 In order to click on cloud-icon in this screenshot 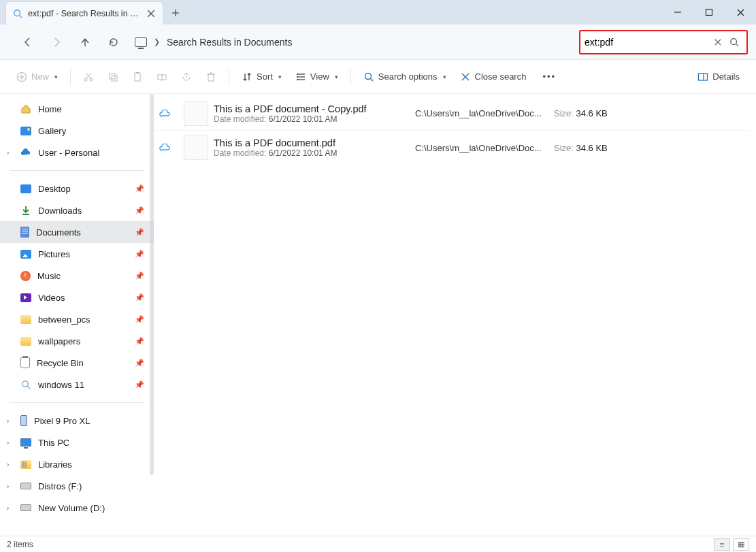, I will do `click(26, 152)`.